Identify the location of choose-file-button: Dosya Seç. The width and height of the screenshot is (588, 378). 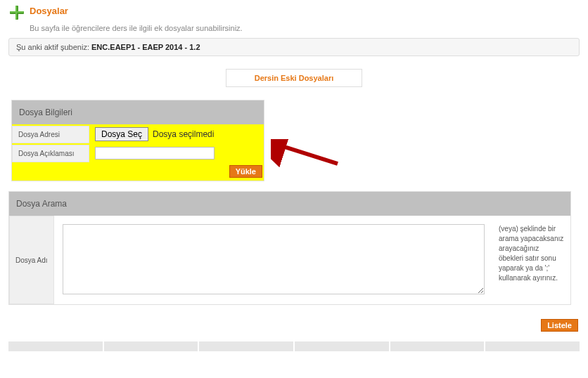
(122, 134).